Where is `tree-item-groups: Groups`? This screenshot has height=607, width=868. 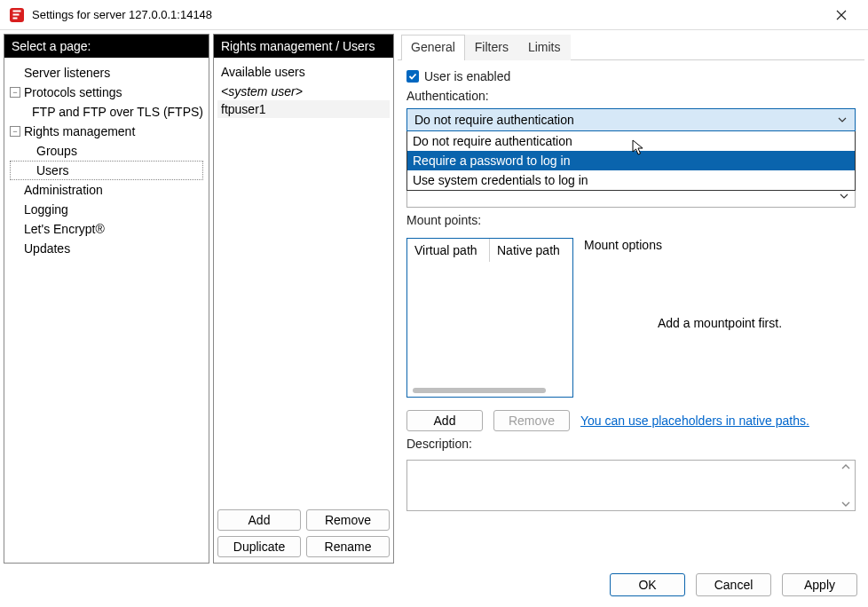 tree-item-groups: Groups is located at coordinates (107, 151).